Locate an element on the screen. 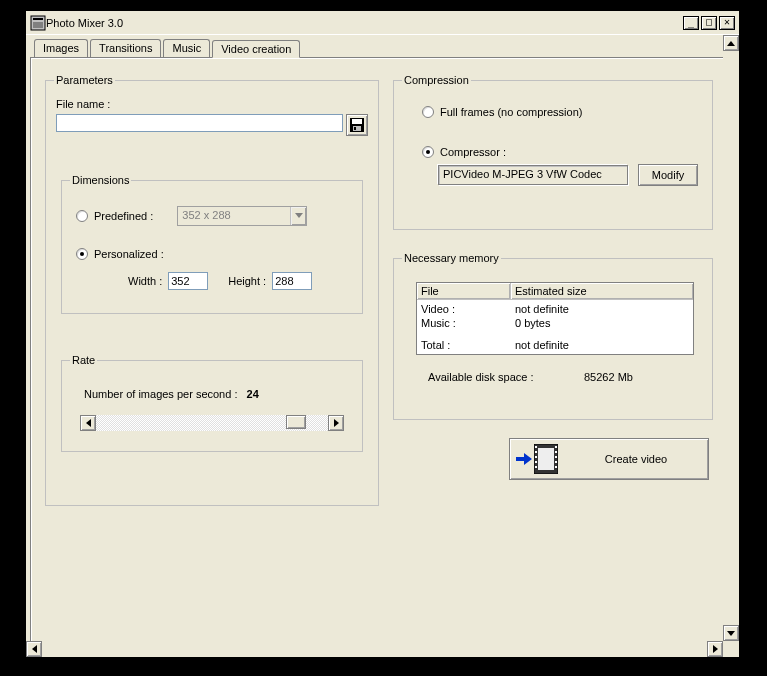  scroll-left-button is located at coordinates (34, 649).